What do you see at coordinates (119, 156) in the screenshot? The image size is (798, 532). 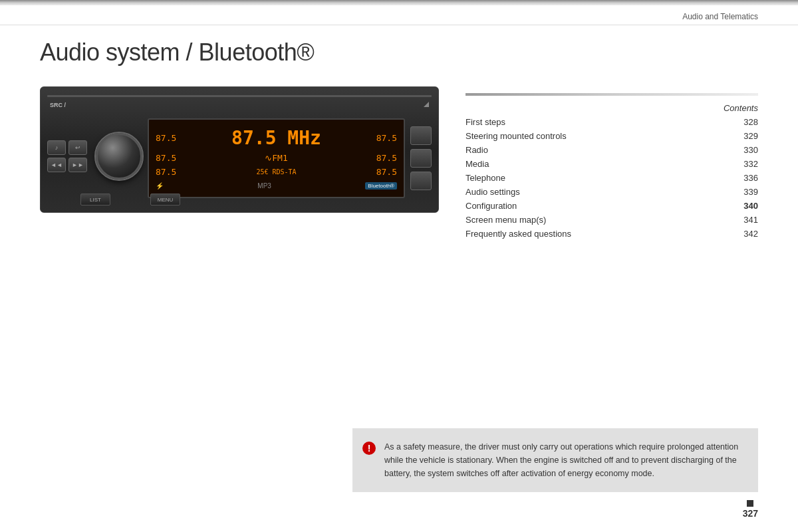 I see `knob-ring` at bounding box center [119, 156].